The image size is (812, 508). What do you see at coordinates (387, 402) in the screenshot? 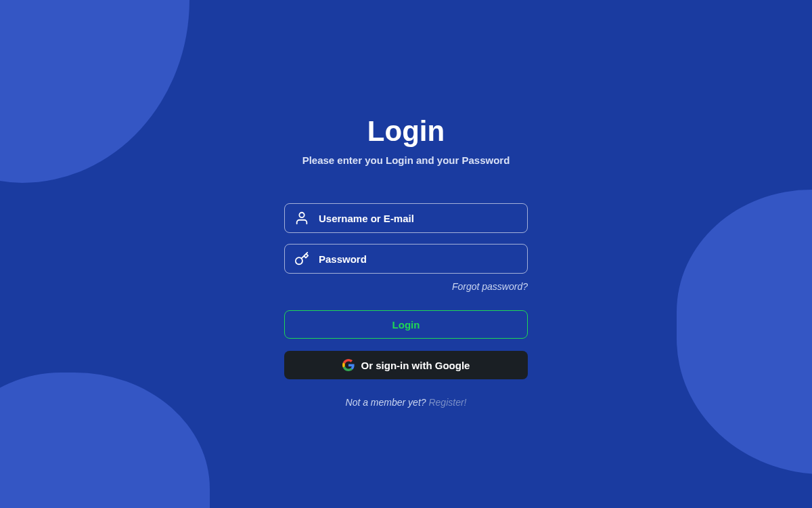
I see `register-prompt: Not a member yet?` at bounding box center [387, 402].